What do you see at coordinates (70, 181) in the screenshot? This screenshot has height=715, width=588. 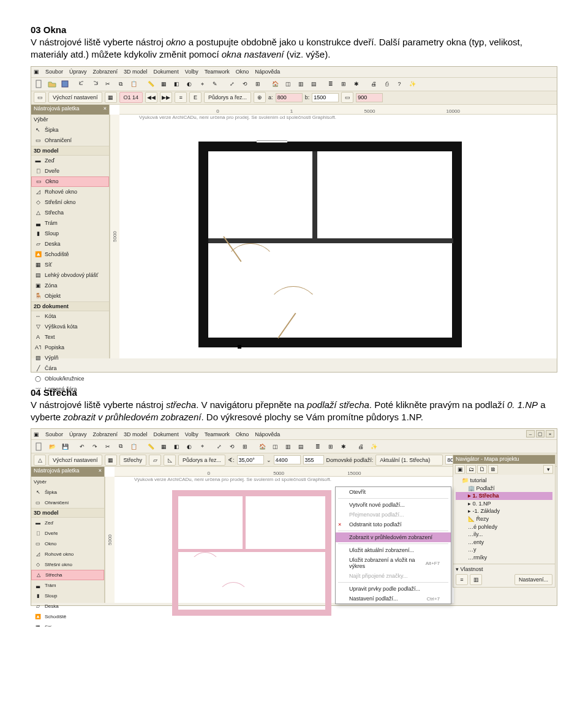 I see `tool-okno: ▭Okno` at bounding box center [70, 181].